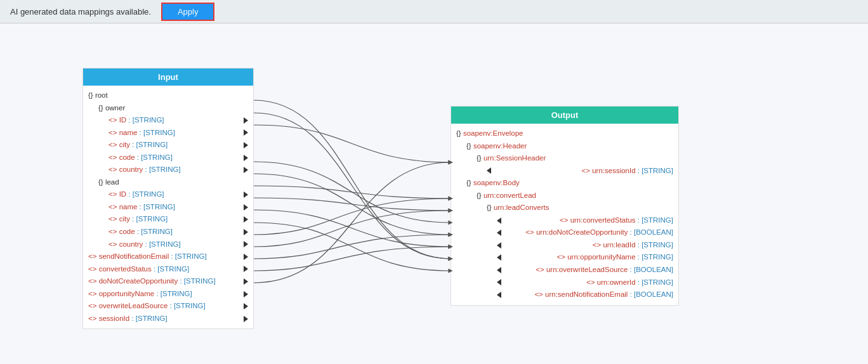 Image resolution: width=868 pixels, height=364 pixels. I want to click on ai-message: AI generated data mappings available., so click(81, 11).